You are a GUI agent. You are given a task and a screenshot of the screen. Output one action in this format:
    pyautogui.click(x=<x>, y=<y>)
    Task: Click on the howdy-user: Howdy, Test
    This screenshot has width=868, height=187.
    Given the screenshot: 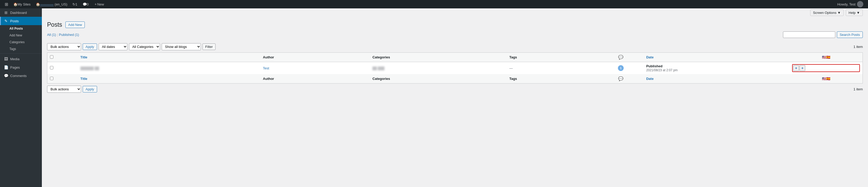 What is the action you would take?
    pyautogui.click(x=850, y=4)
    